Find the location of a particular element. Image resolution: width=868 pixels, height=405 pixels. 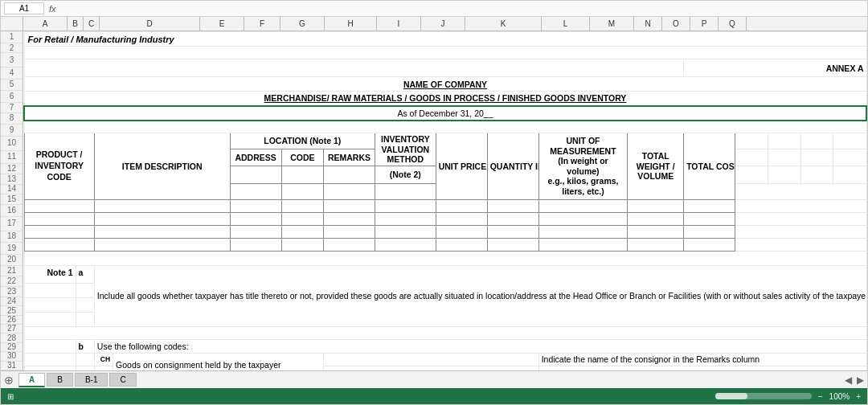

row-num-6: 6 is located at coordinates (11, 96).